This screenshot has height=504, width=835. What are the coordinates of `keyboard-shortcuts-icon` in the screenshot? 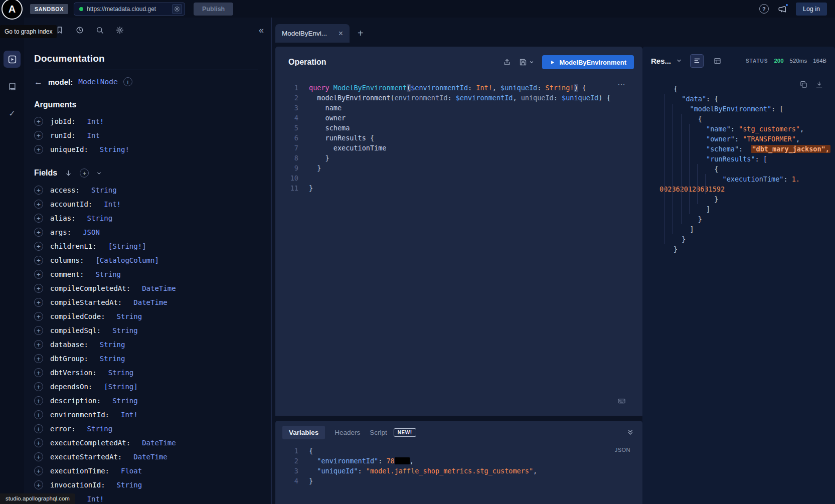 It's located at (622, 401).